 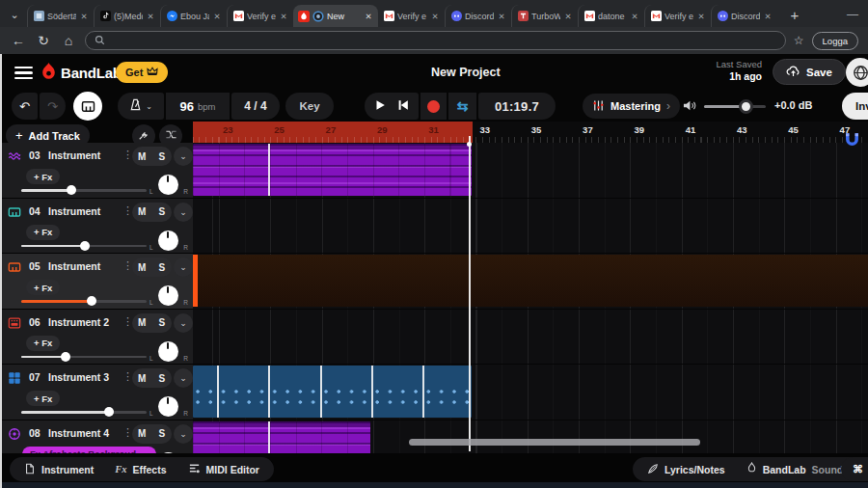 What do you see at coordinates (470, 293) in the screenshot?
I see `playhead` at bounding box center [470, 293].